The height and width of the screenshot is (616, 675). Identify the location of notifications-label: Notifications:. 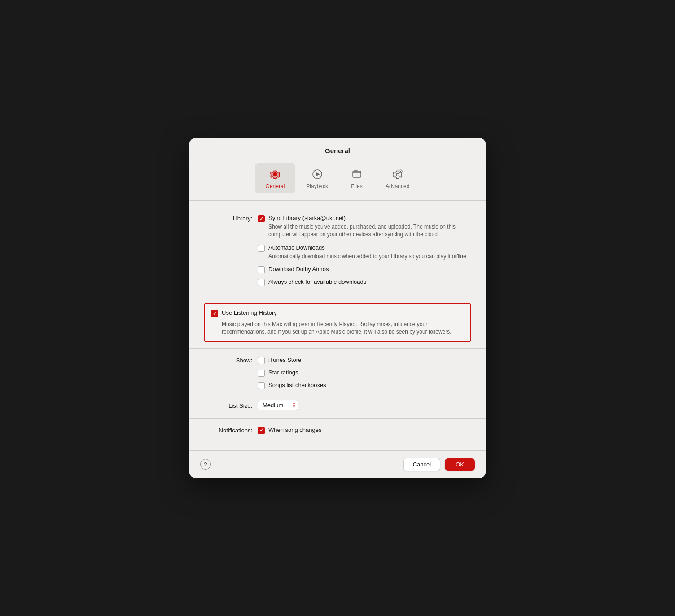
(231, 430).